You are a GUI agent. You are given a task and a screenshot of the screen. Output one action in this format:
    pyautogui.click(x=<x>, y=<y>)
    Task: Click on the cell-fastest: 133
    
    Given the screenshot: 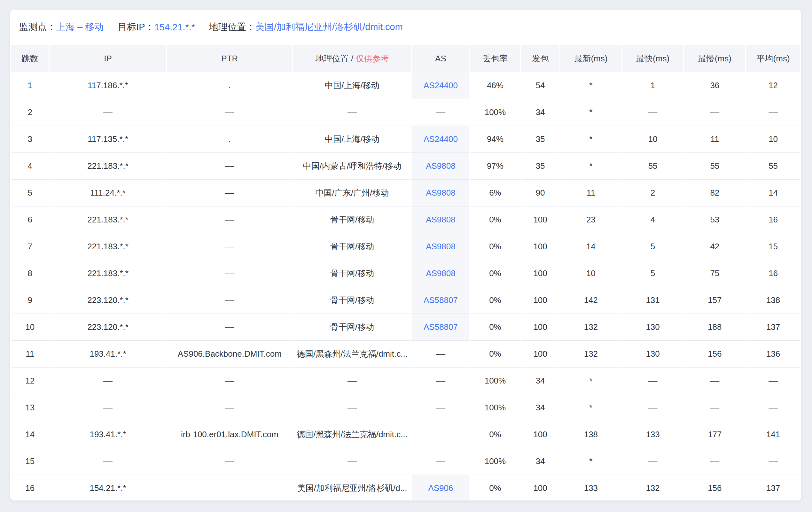 What is the action you would take?
    pyautogui.click(x=653, y=435)
    